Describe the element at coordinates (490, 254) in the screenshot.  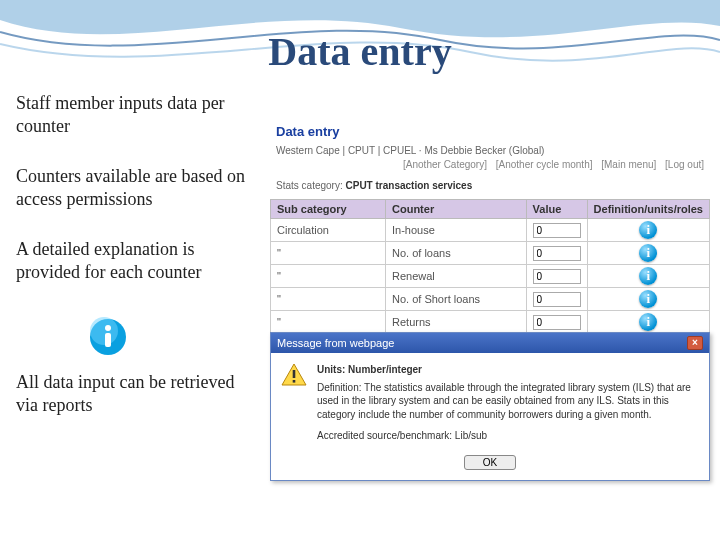
I see `table-row: " No. of loans i` at that location.